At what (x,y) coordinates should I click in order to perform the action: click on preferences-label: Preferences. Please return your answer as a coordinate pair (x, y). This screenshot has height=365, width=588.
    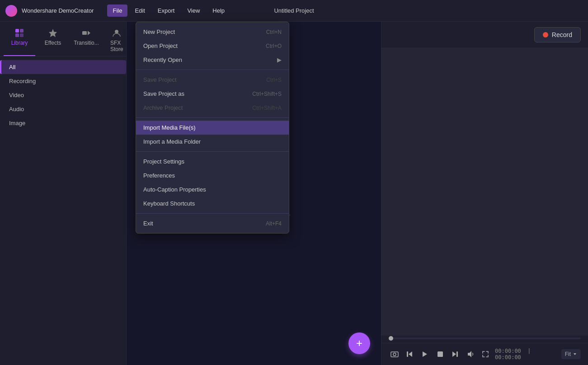
    Looking at the image, I should click on (159, 175).